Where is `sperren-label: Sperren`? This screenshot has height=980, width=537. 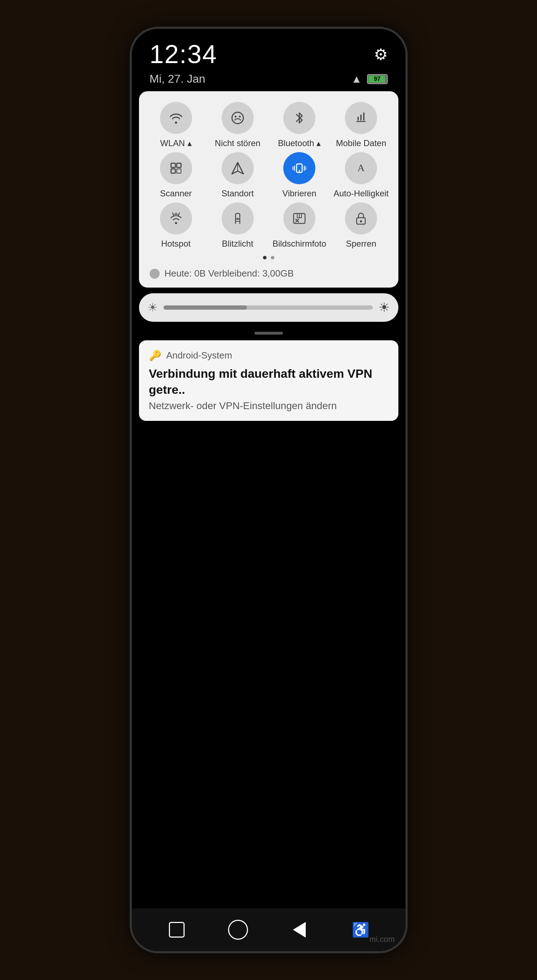 sperren-label: Sperren is located at coordinates (361, 244).